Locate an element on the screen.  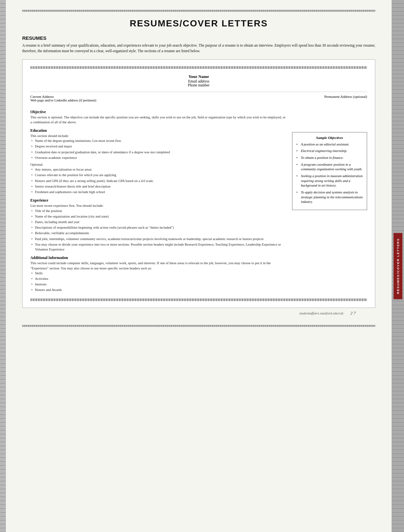
additional-info-text: This section could include computer skil… is located at coordinates (159, 277).